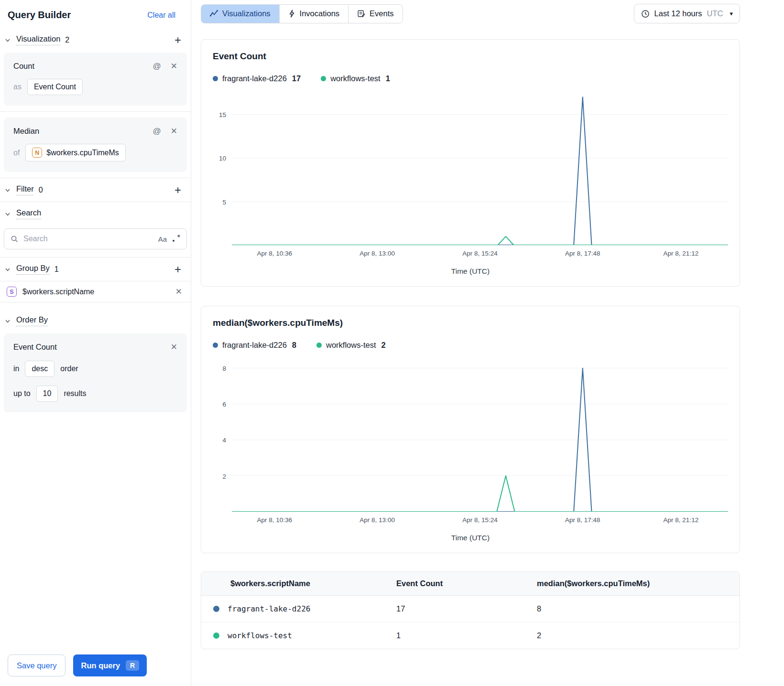  I want to click on chevron-down-icon: ▾, so click(731, 13).